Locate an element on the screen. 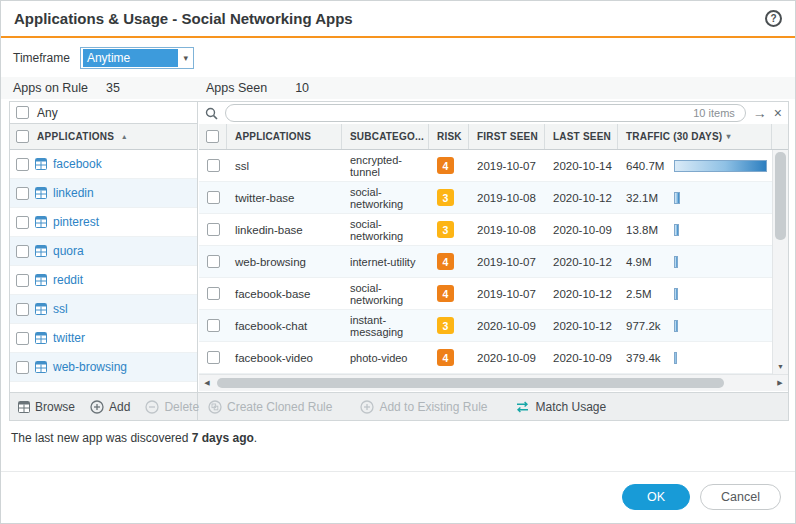  app-link: web-browsing is located at coordinates (90, 367).